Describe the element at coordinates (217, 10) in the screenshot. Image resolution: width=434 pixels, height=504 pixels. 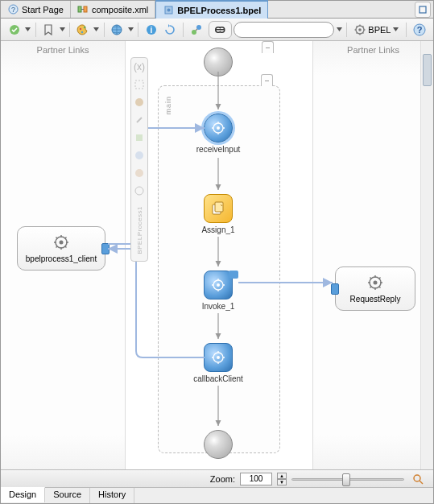
I see `file-tabs: ? Start Page composite.xml BPELProcess1.…` at that location.